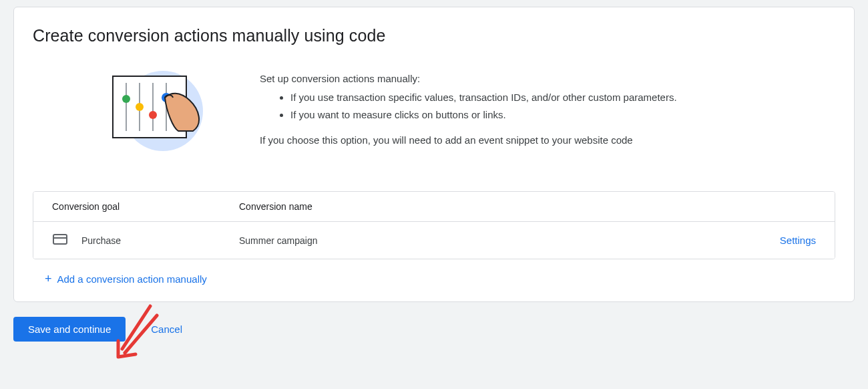  I want to click on save-and-continue-button: Save and continue, so click(69, 329).